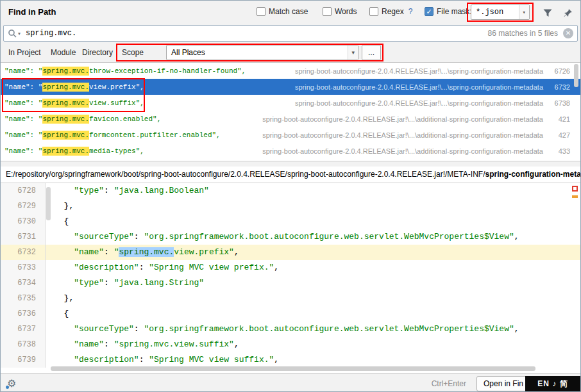 This screenshot has width=581, height=392. Describe the element at coordinates (290, 345) in the screenshot. I see `editor-line: 6738 "name": "spring.mvc.view.suffix",` at that location.